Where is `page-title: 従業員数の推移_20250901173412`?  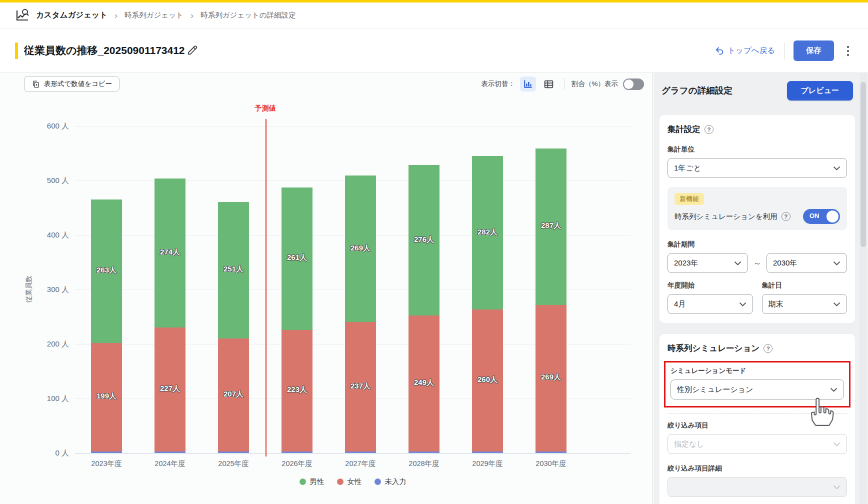
page-title: 従業員数の推移_20250901173412 is located at coordinates (104, 50).